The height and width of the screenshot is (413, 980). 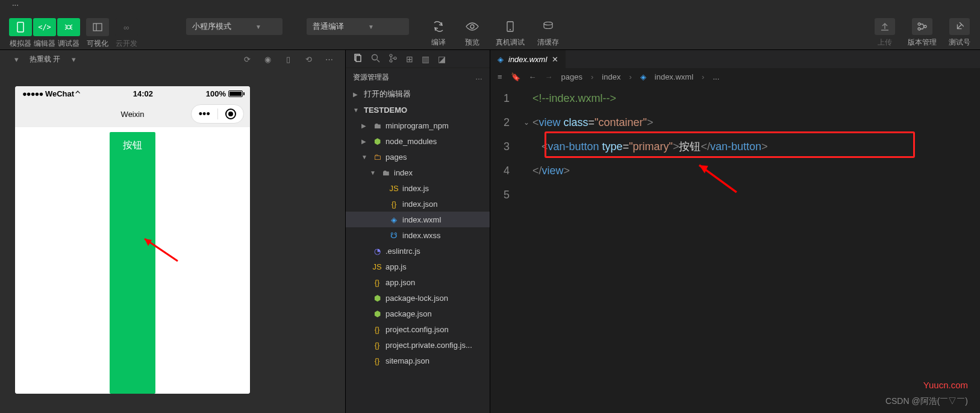 I want to click on code-content: <!--index.wxml--> <view class="container…, so click(x=757, y=147).